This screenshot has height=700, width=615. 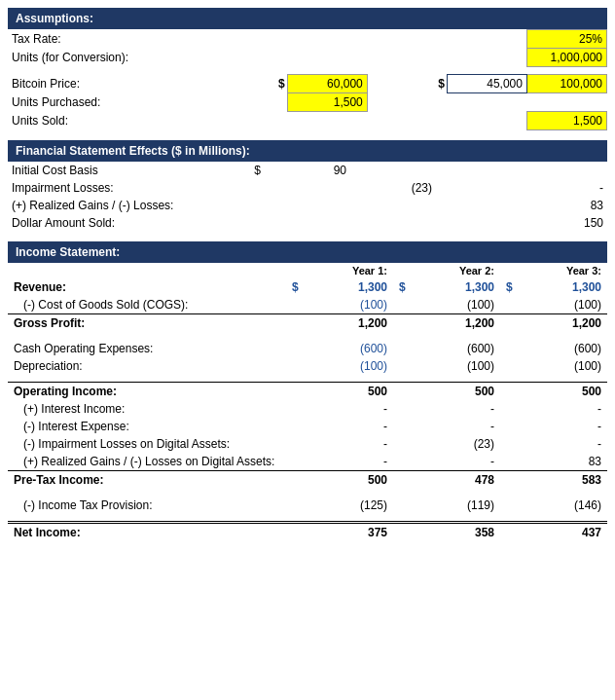 What do you see at coordinates (564, 532) in the screenshot?
I see `net-income-y3: 437` at bounding box center [564, 532].